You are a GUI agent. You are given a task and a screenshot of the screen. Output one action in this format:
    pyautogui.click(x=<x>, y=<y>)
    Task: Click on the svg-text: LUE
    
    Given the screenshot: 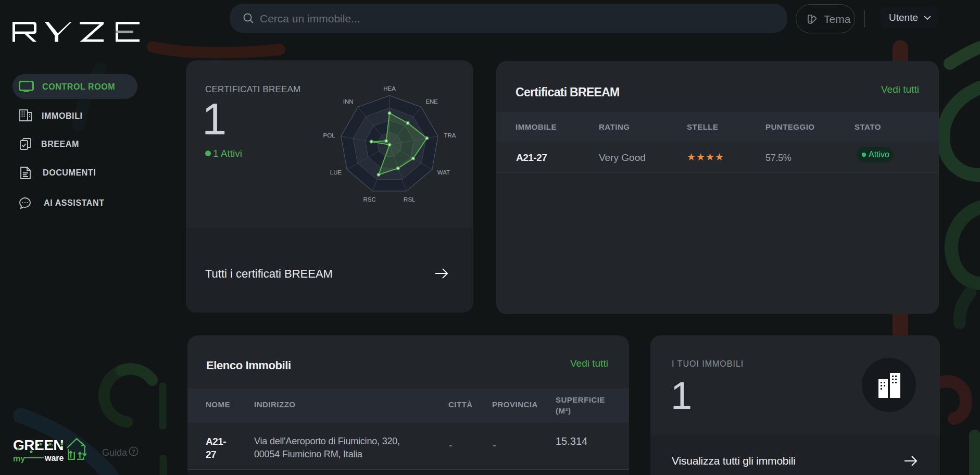 What is the action you would take?
    pyautogui.click(x=336, y=172)
    